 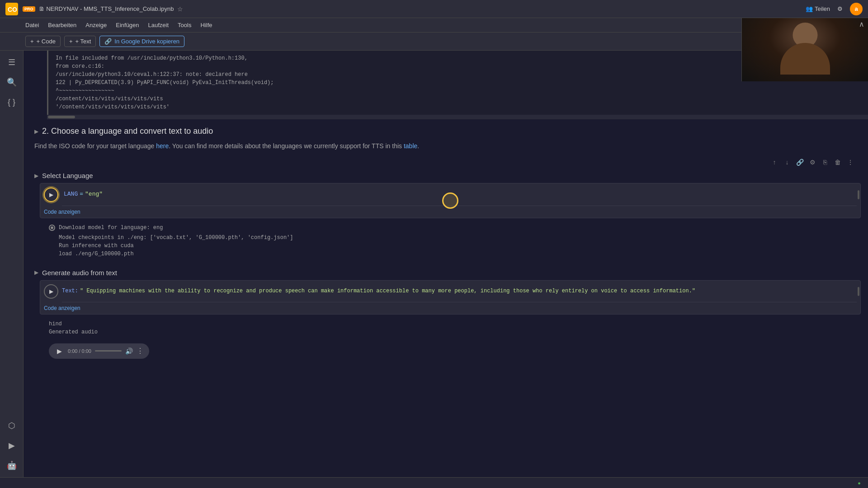 What do you see at coordinates (459, 291) in the screenshot?
I see `gen-audio-code-content: Text: " Equipping machines with the abil…` at bounding box center [459, 291].